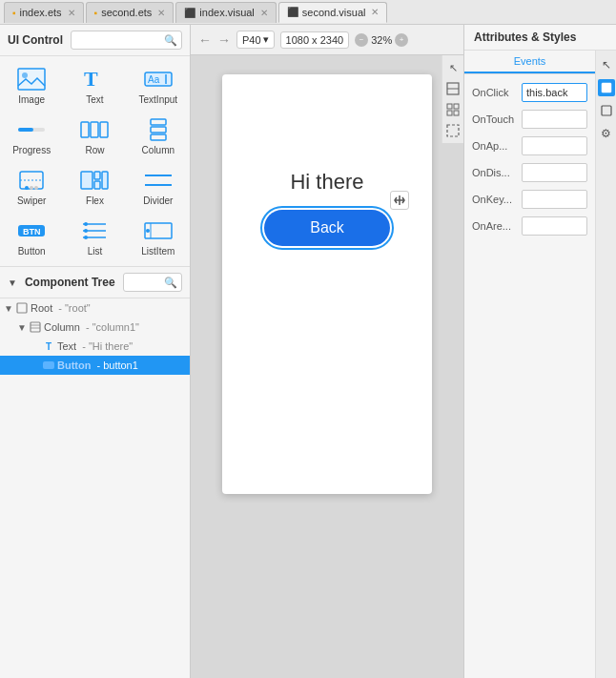 The width and height of the screenshot is (616, 678). What do you see at coordinates (71, 282) in the screenshot?
I see `component-tree-title: Component Tree` at bounding box center [71, 282].